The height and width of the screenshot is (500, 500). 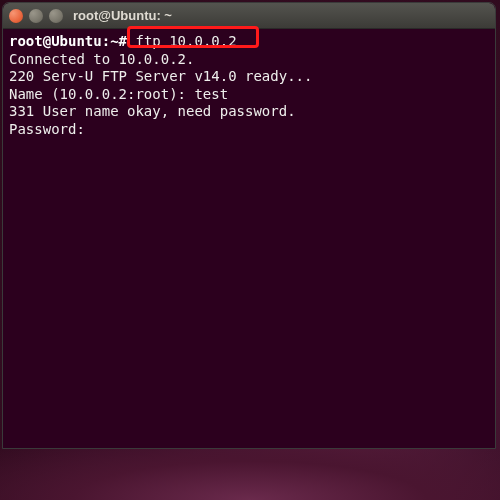 What do you see at coordinates (186, 41) in the screenshot?
I see `command-text: ftp 10.0.0.2` at bounding box center [186, 41].